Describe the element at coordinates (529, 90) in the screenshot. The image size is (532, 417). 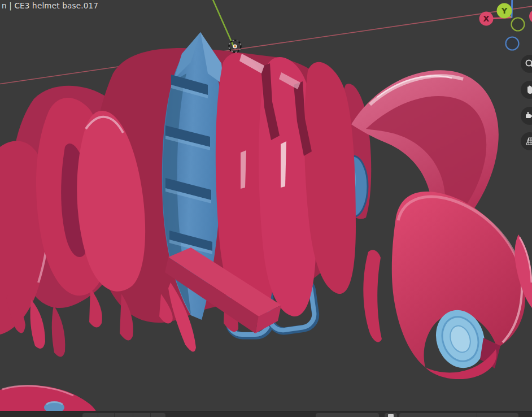
I see `hand-icon` at that location.